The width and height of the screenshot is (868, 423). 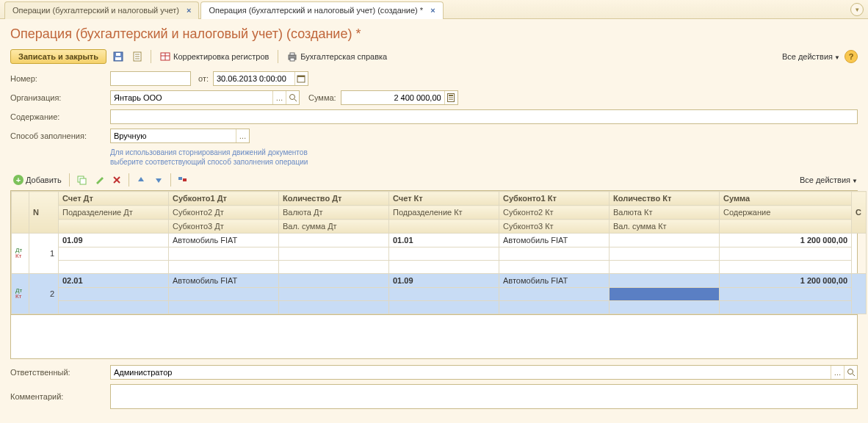 What do you see at coordinates (484, 117) in the screenshot?
I see `content-input` at bounding box center [484, 117].